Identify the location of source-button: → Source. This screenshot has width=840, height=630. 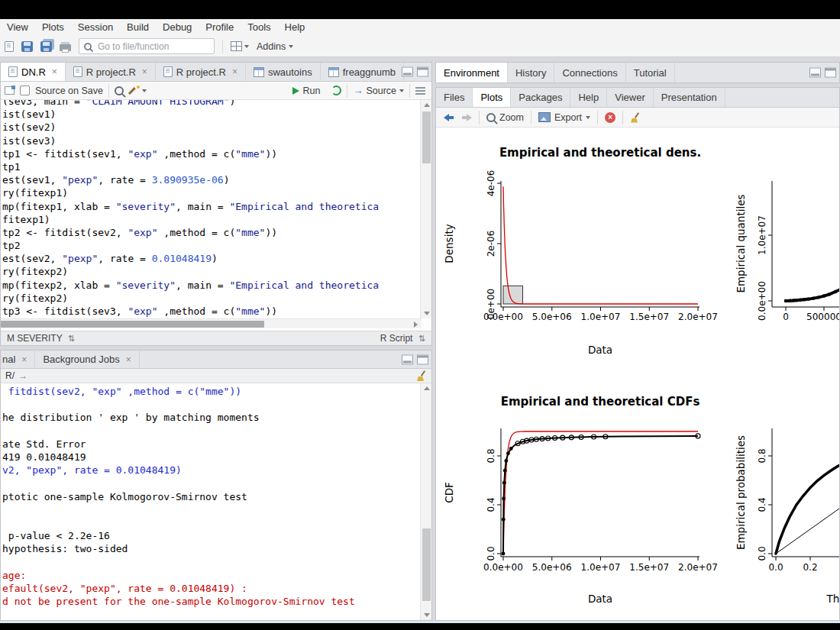
(379, 90).